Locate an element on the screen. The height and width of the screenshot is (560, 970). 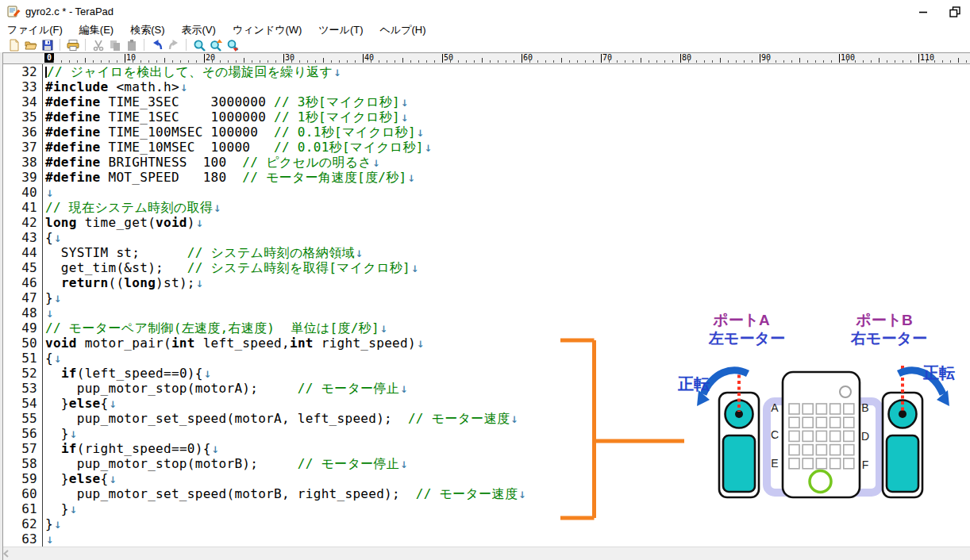
menu-item-file: ファイル(F) is located at coordinates (35, 30).